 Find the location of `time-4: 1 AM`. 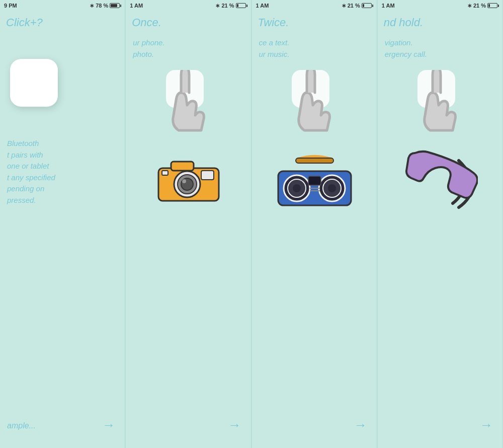

time-4: 1 AM is located at coordinates (388, 6).